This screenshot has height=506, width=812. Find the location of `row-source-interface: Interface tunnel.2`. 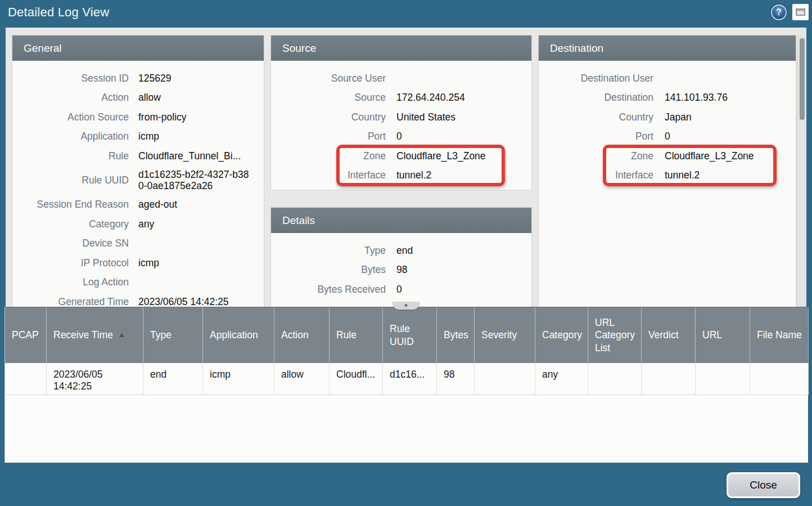

row-source-interface: Interface tunnel.2 is located at coordinates (402, 176).